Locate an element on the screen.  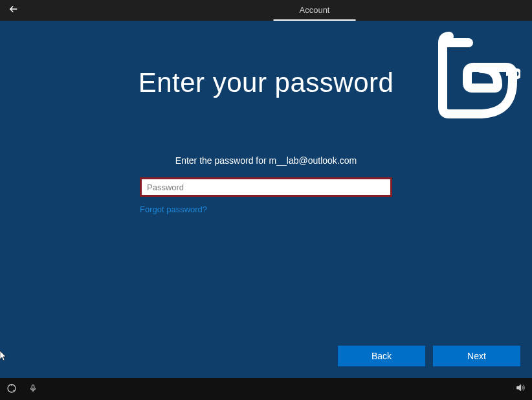
back-button: Back is located at coordinates (382, 356).